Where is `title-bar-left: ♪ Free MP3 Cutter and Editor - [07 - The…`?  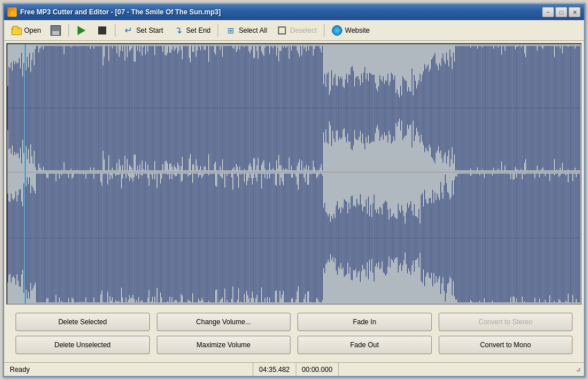
title-bar-left: ♪ Free MP3 Cutter and Editor - [07 - The… is located at coordinates (114, 12).